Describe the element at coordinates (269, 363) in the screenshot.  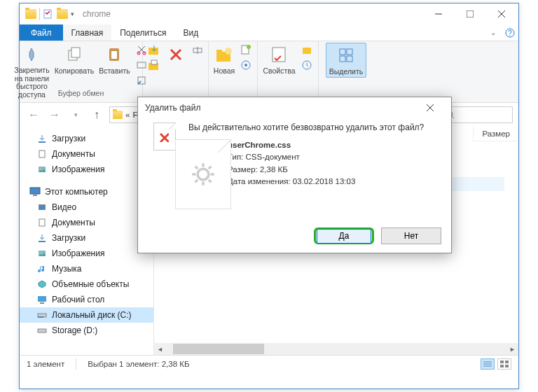
I see `statusbar: 1 элемент Выбран 1 элемент: 2,38 КБ` at that location.